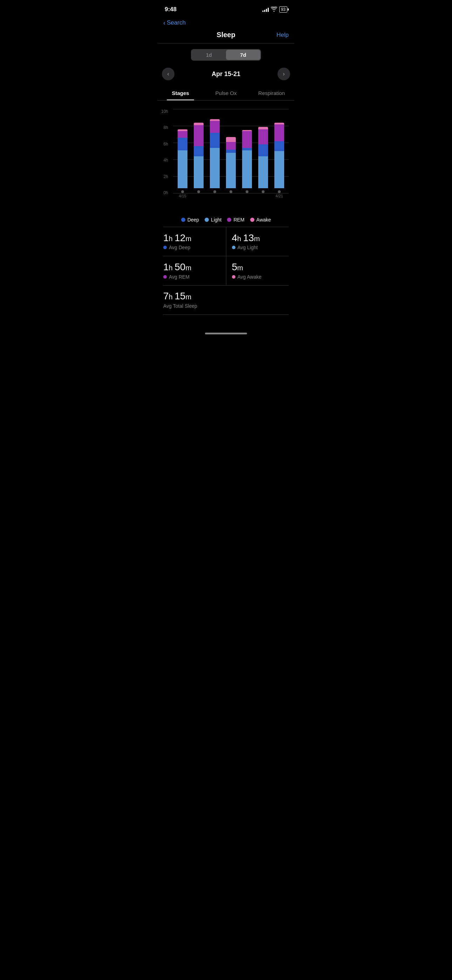 The width and height of the screenshot is (452, 980). What do you see at coordinates (264, 220) in the screenshot?
I see `legend-awake-label: Awake` at bounding box center [264, 220].